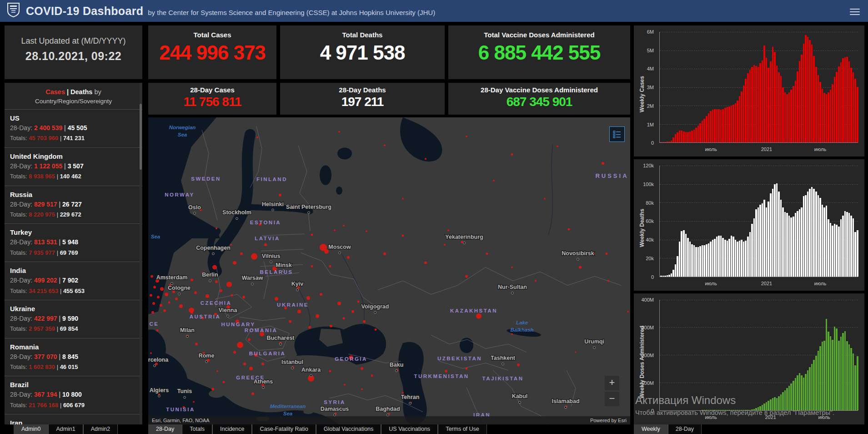 The height and width of the screenshot is (434, 868). Describe the element at coordinates (74, 319) in the screenshot. I see `country-row-ukraine: Ukraine28-Day: 422 997 | 9 590Totals: 2 …` at that location.